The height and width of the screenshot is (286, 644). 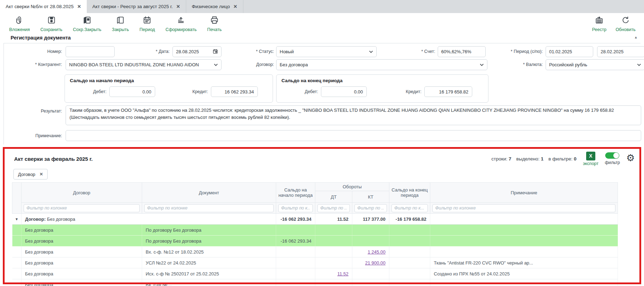 I want to click on date-input: 28.08.2025, so click(x=197, y=51).